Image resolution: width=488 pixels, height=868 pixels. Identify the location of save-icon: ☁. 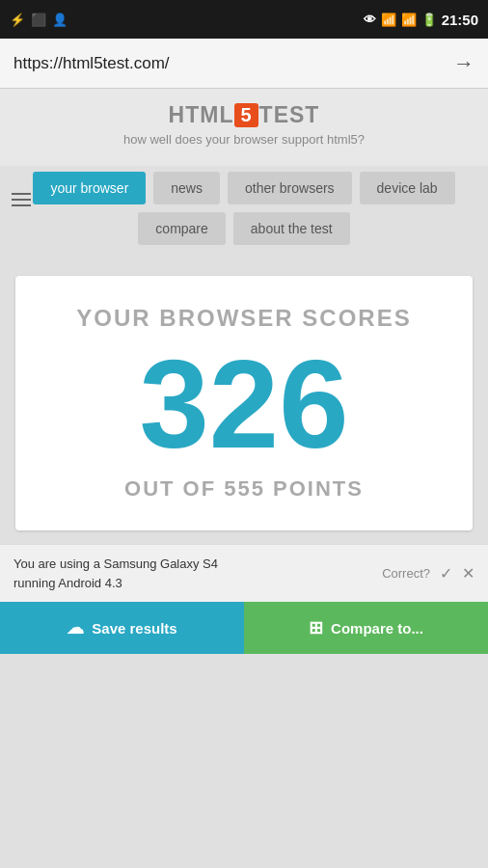
(75, 628).